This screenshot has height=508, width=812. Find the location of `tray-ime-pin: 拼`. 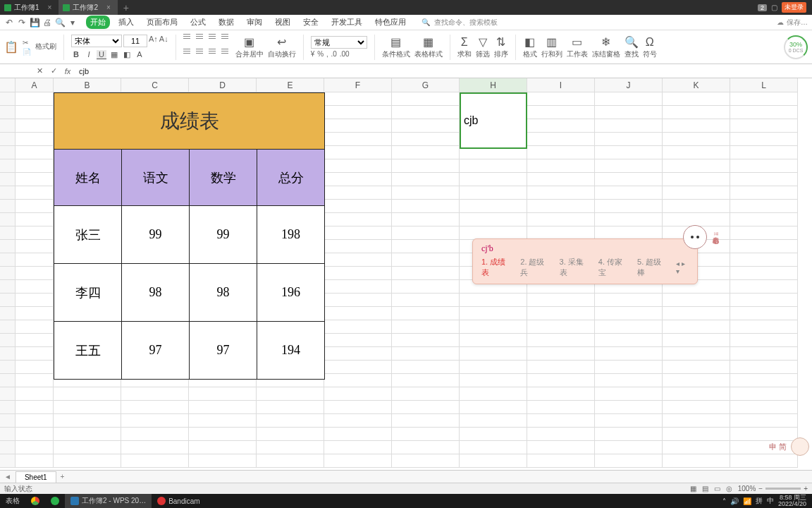

tray-ime-pin: 拼 is located at coordinates (759, 501).